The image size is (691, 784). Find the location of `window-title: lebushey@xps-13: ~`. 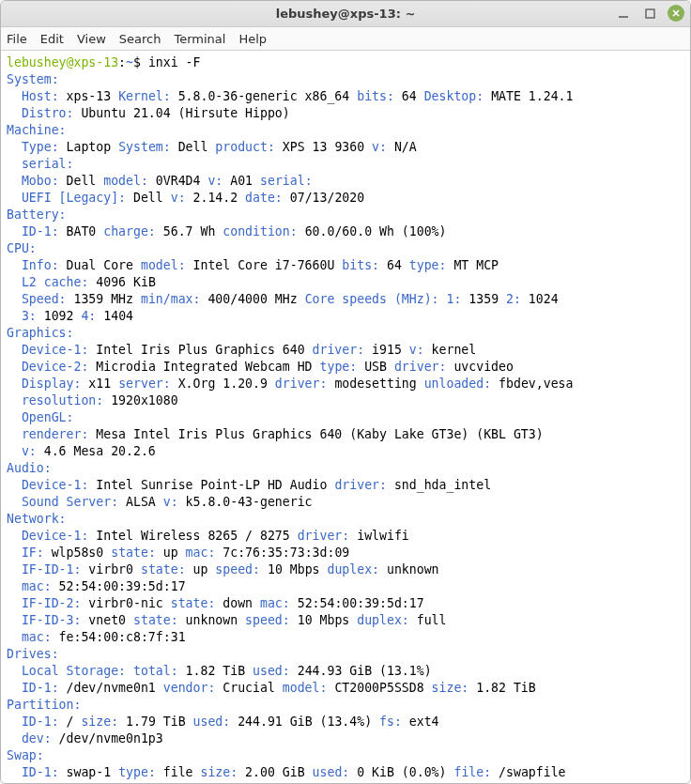

window-title: lebushey@xps-13: ~ is located at coordinates (346, 13).